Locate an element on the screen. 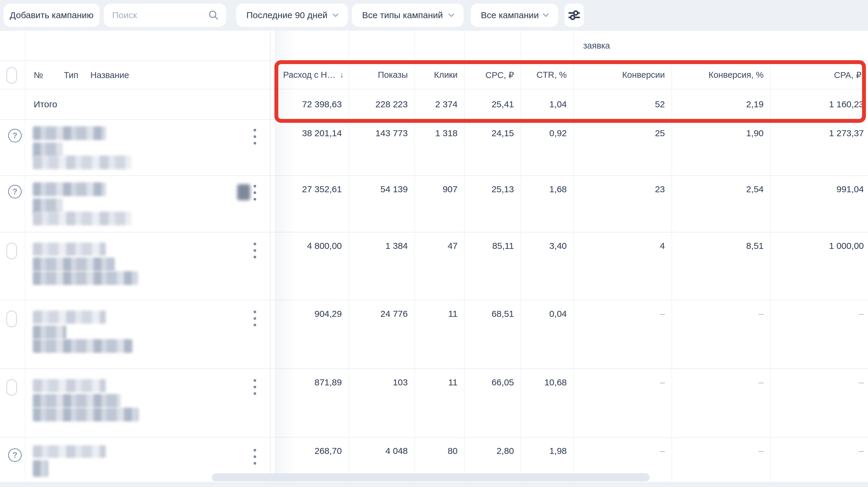 Image resolution: width=868 pixels, height=487 pixels. cell-value: 2,54 is located at coordinates (755, 189).